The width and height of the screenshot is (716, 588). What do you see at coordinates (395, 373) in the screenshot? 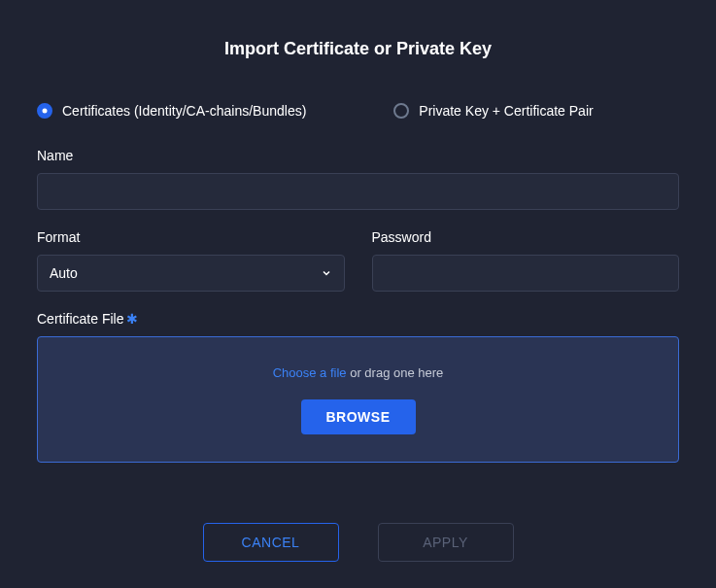
I see `drag-hint: or drag one here` at bounding box center [395, 373].